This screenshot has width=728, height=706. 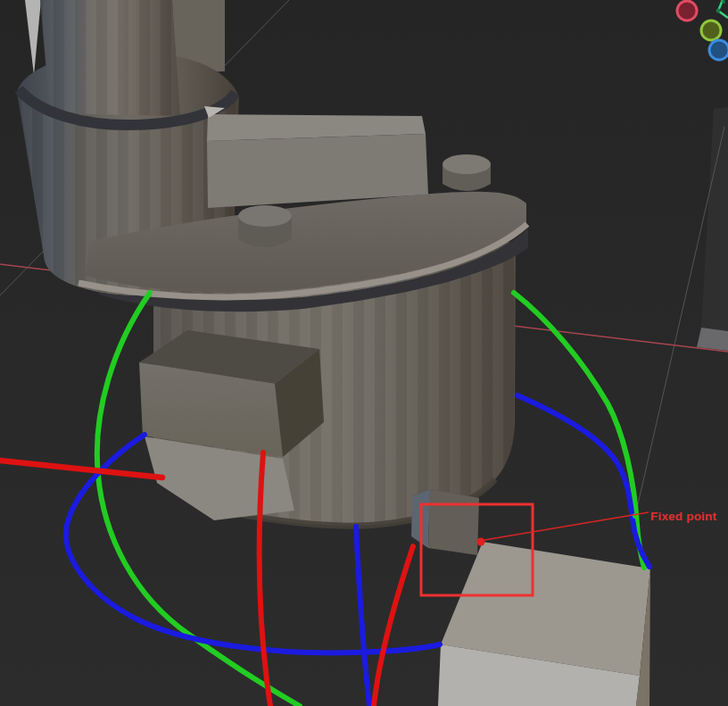 I want to click on plate-peg-left, so click(x=265, y=227).